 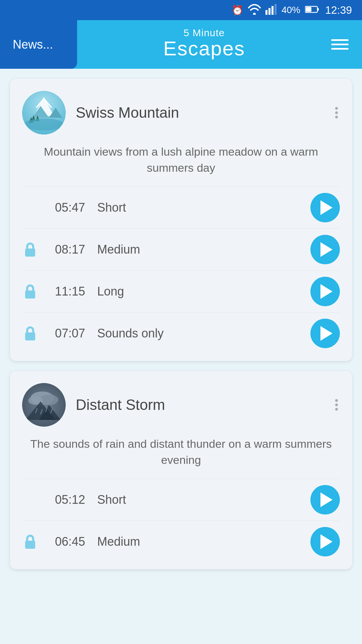 What do you see at coordinates (181, 250) in the screenshot?
I see `track-swiss-medium: 08:17 Medium` at bounding box center [181, 250].